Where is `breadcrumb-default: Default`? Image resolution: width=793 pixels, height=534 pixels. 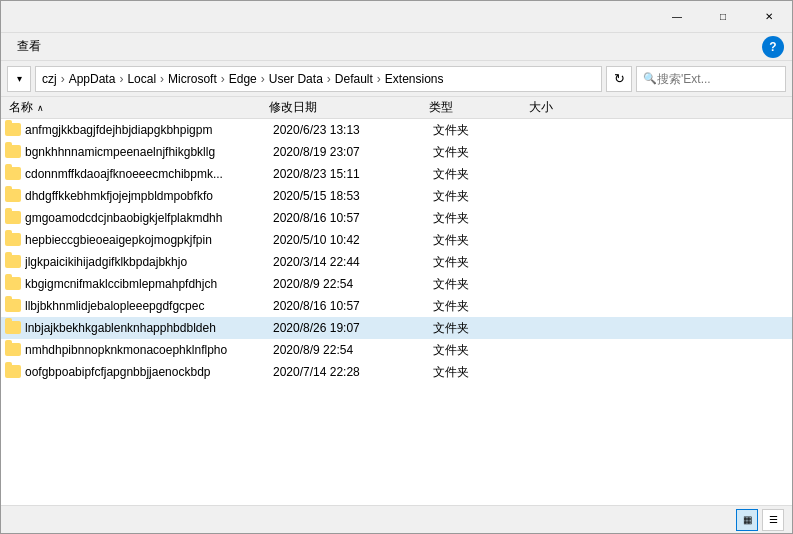
breadcrumb-default: Default is located at coordinates (354, 79).